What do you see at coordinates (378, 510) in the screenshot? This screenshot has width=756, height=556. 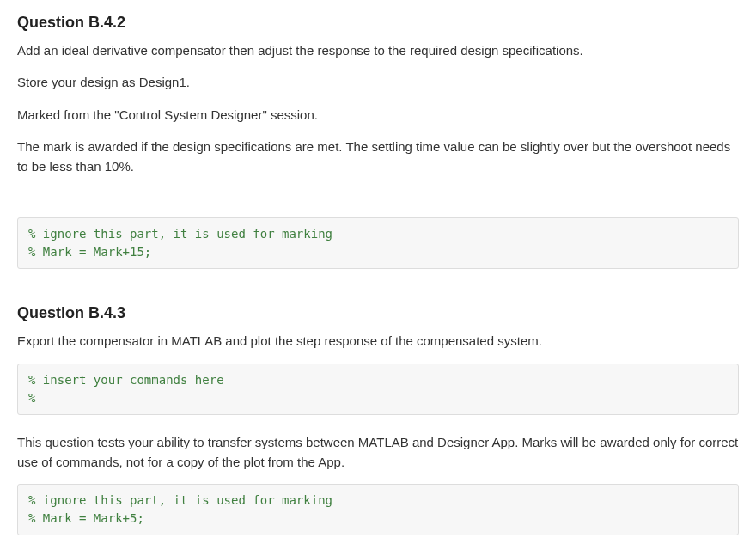 I see `question-b43-code-block-2: % ignore this part, it is used for marki…` at bounding box center [378, 510].